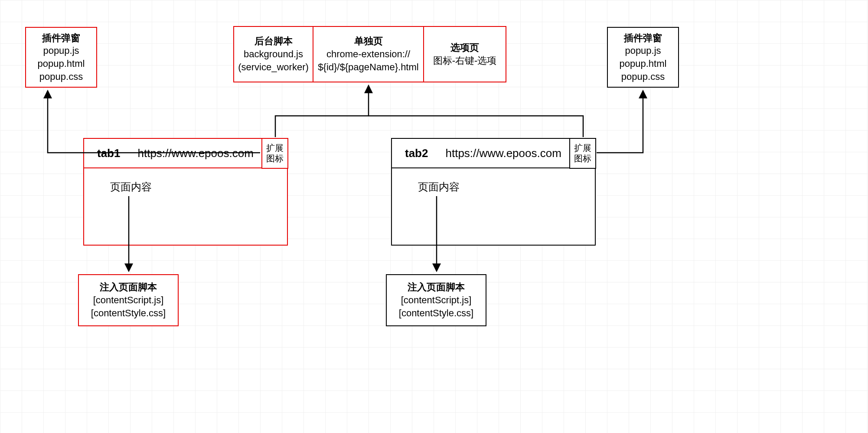 This screenshot has width=868, height=433. What do you see at coordinates (273, 54) in the screenshot?
I see `top-bg-box: 后台脚本 background.js (service_worker)` at bounding box center [273, 54].